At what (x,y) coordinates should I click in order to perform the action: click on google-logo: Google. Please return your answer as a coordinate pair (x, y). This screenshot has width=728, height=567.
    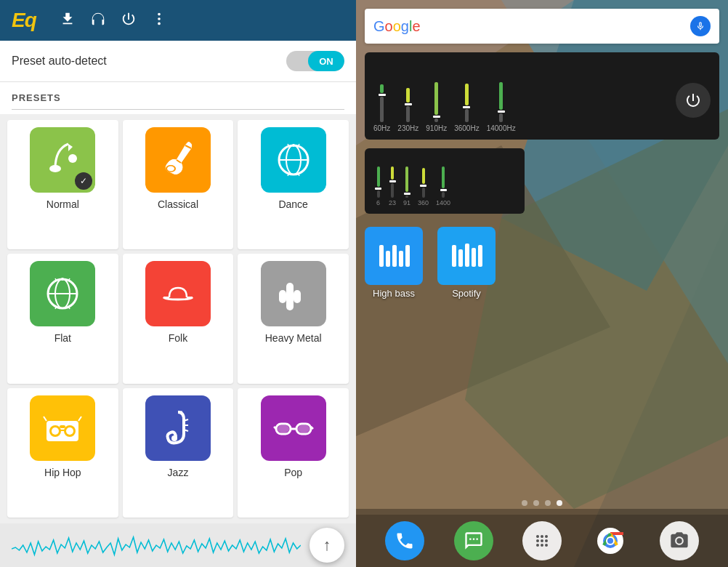
    Looking at the image, I should click on (397, 26).